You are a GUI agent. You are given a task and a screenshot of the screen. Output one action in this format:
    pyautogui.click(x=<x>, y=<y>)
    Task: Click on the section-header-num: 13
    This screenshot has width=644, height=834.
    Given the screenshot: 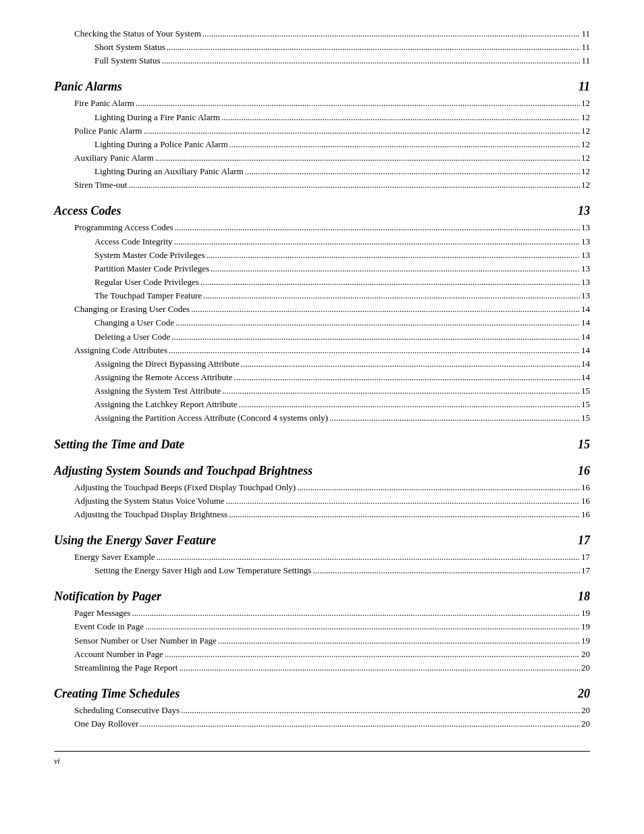 What is the action you would take?
    pyautogui.click(x=584, y=211)
    